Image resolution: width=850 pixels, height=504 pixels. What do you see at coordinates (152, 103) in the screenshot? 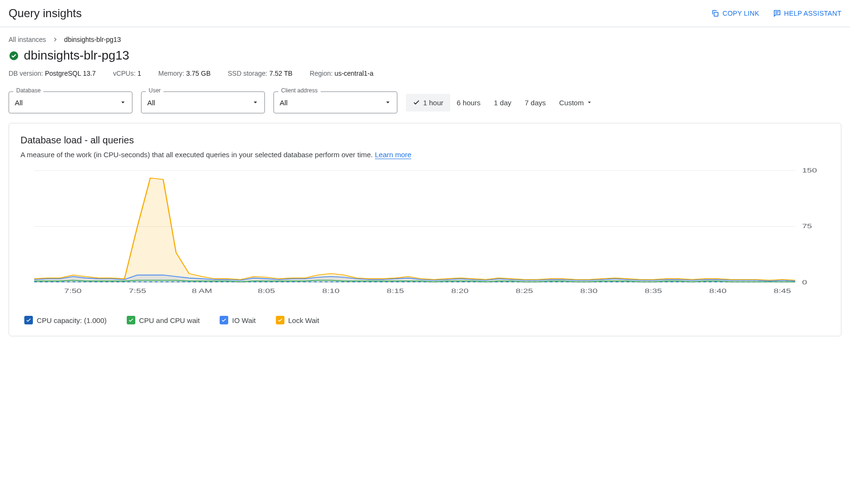
I see `user-select-value: All` at bounding box center [152, 103].